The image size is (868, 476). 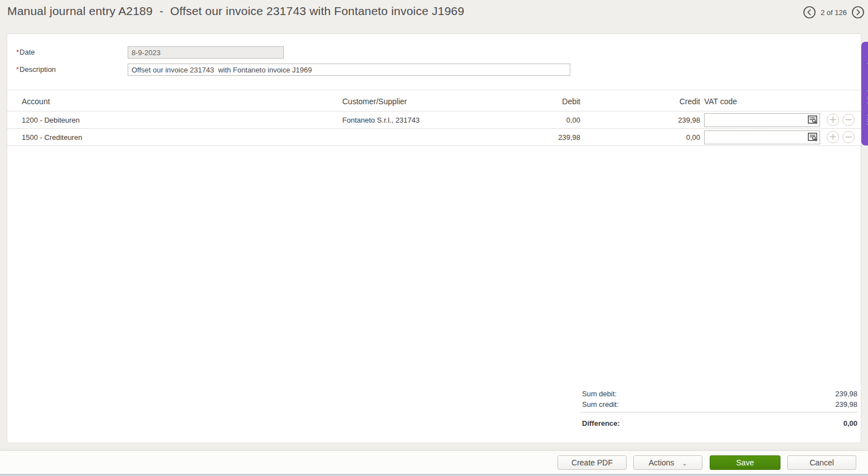 What do you see at coordinates (36, 101) in the screenshot?
I see `column-header-account: Account` at bounding box center [36, 101].